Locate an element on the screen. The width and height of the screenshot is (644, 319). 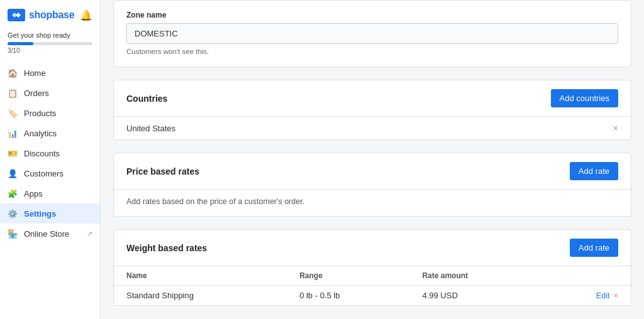
sidebar-item-discounts: 🎫 Discounts is located at coordinates (50, 153).